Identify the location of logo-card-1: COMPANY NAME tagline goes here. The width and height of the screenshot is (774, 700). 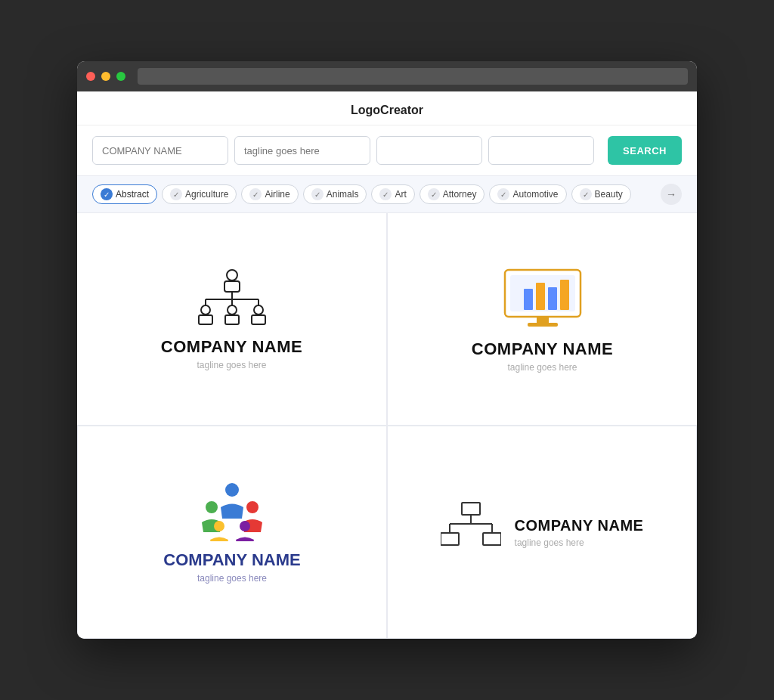
(231, 319).